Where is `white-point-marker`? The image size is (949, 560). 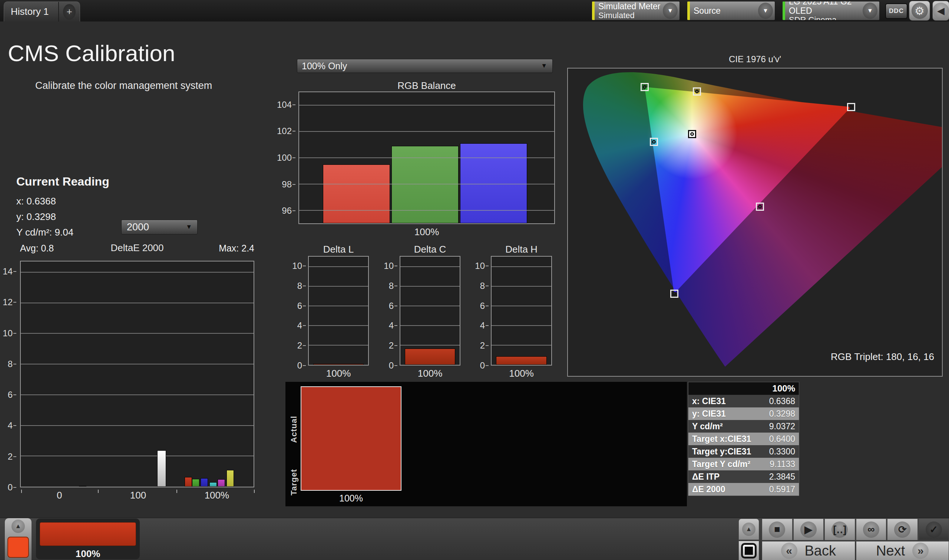 white-point-marker is located at coordinates (692, 134).